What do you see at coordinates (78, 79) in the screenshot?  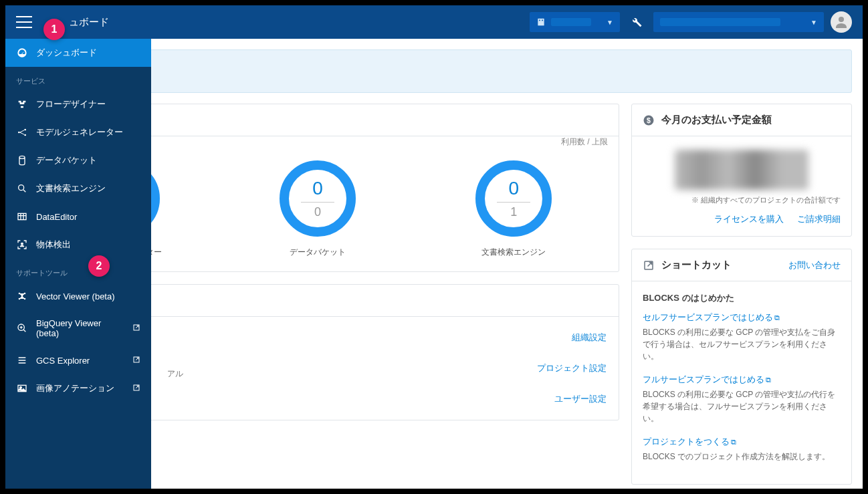 I see `sidebar-section-services: サービス` at bounding box center [78, 79].